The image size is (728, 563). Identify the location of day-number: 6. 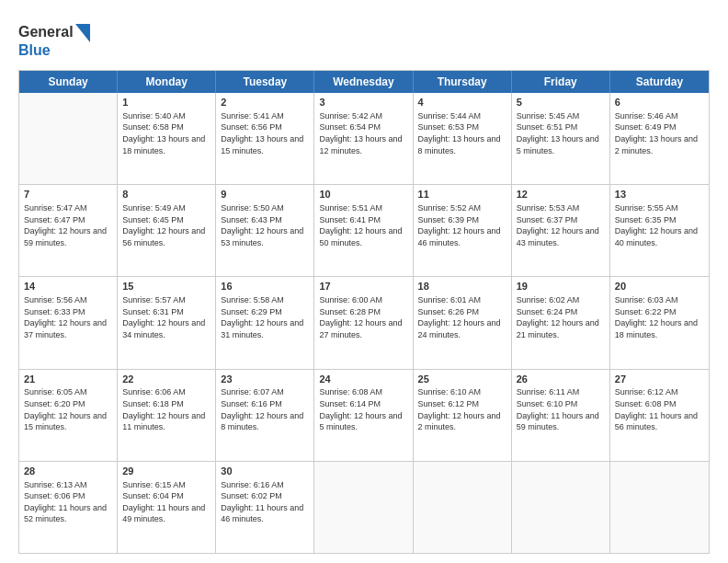
(660, 103).